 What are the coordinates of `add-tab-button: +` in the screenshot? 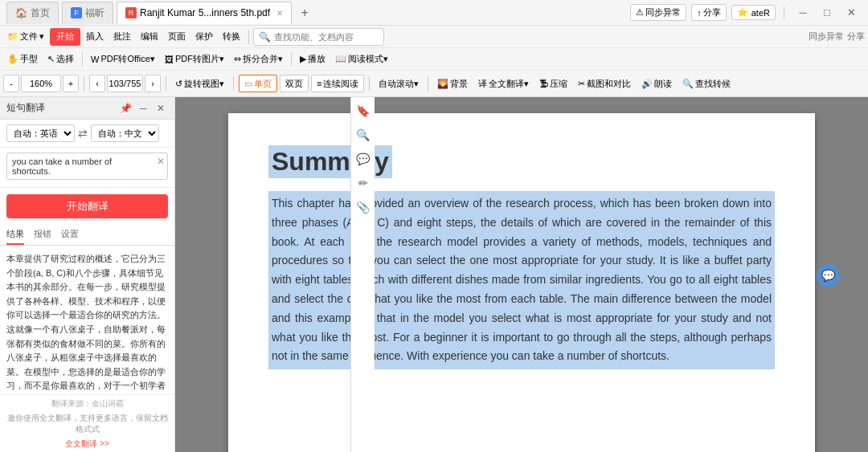 It's located at (305, 13).